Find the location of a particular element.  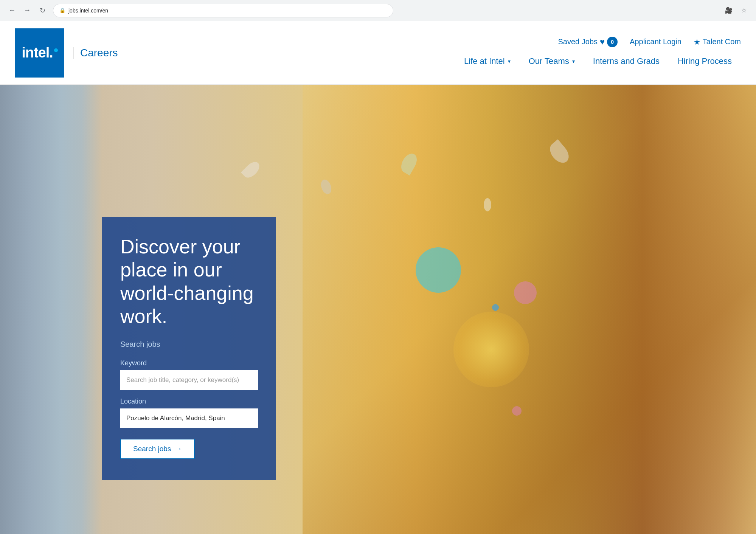

header-nav: Life at Intel ▾ Our Teams ▾ Interns and … is located at coordinates (598, 61).